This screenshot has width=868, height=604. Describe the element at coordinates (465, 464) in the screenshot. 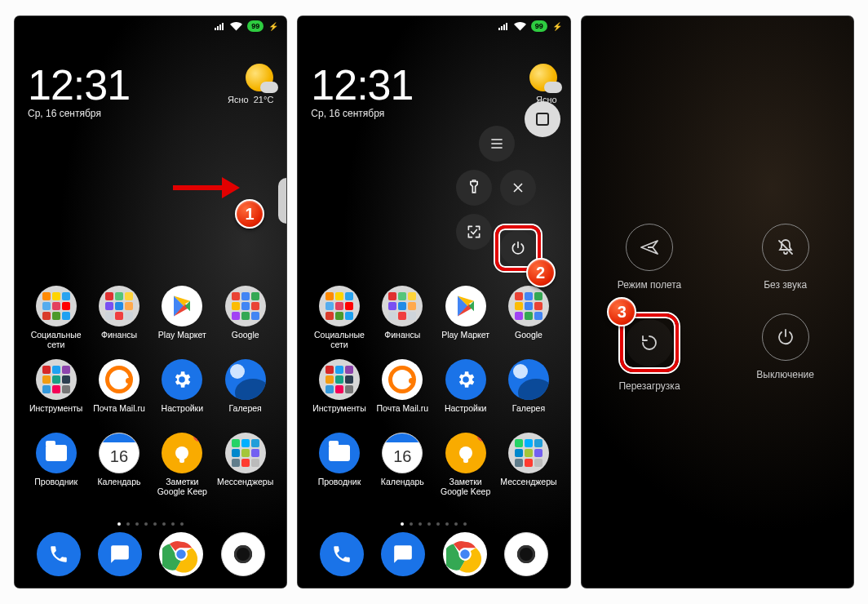

I see `app-keep: 1Заметки Google Keep` at that location.